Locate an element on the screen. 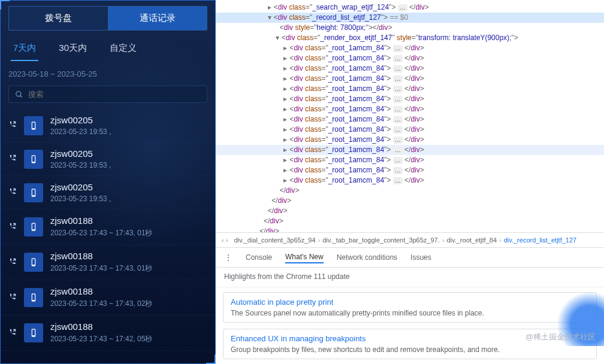 The width and height of the screenshot is (604, 364). drawer-menu-icon: ⋮ is located at coordinates (228, 257).